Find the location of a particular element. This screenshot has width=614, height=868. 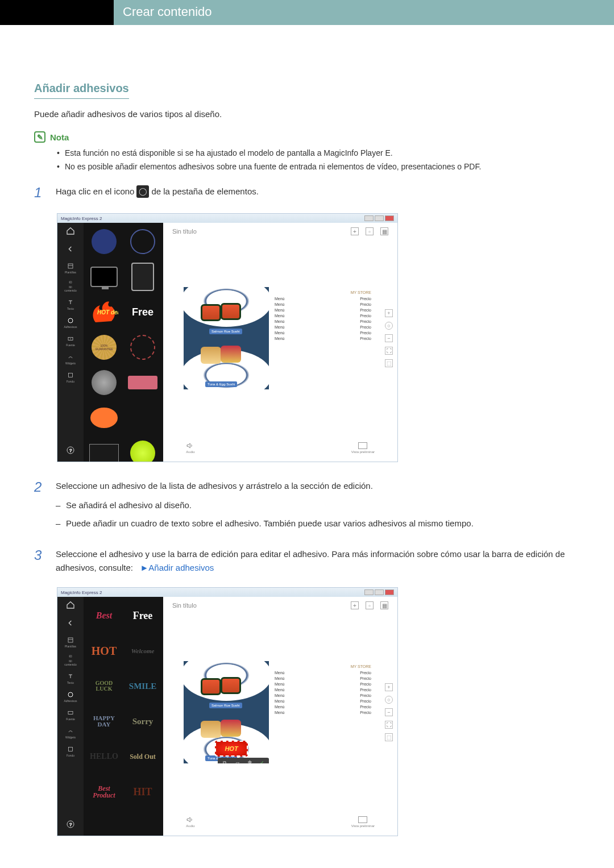

menu-column: MY STORE MenúPrecio MenúPrecio MenúPreci… is located at coordinates (323, 338).